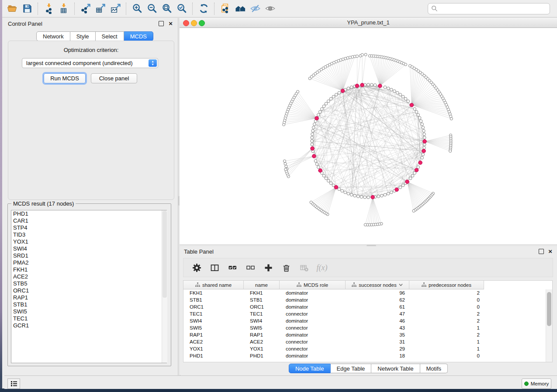 Image resolution: width=557 pixels, height=392 pixels. Describe the element at coordinates (89, 326) in the screenshot. I see `mcds-result-item: GCR1` at that location.